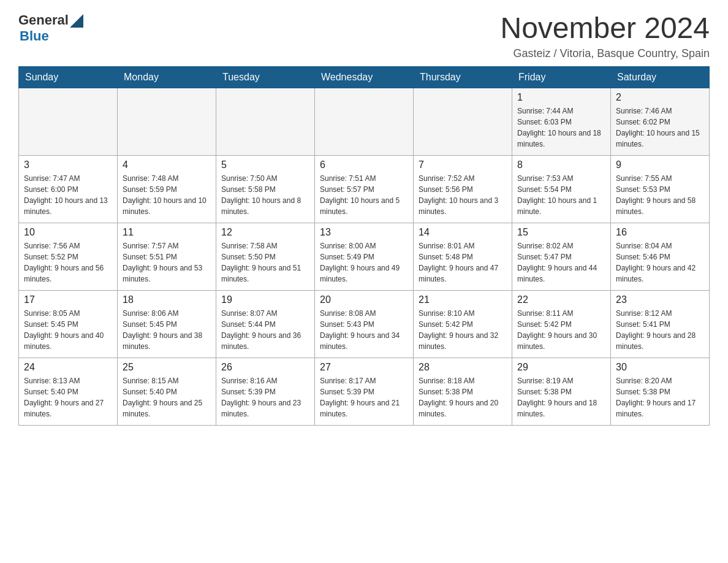  Describe the element at coordinates (266, 391) in the screenshot. I see `calendar-cell: 26Sunrise: 8:16 AM Sunset: 5:39 PM Dayli…` at that location.